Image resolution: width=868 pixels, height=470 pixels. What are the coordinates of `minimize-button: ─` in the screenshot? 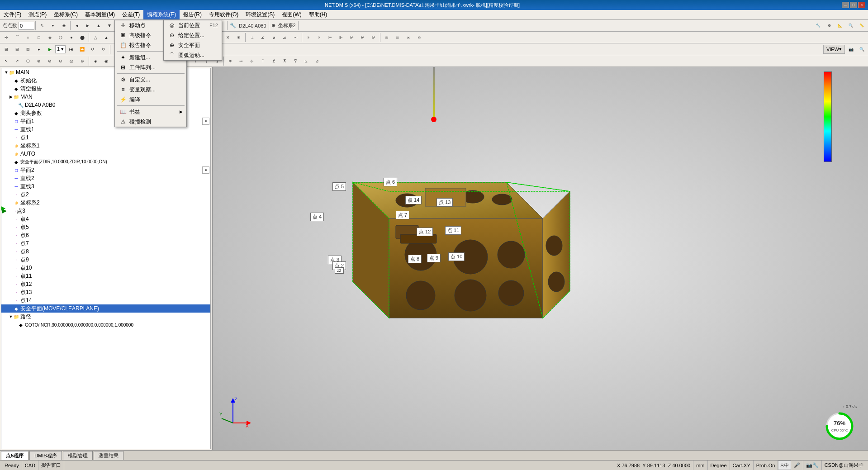 It's located at (845, 5).